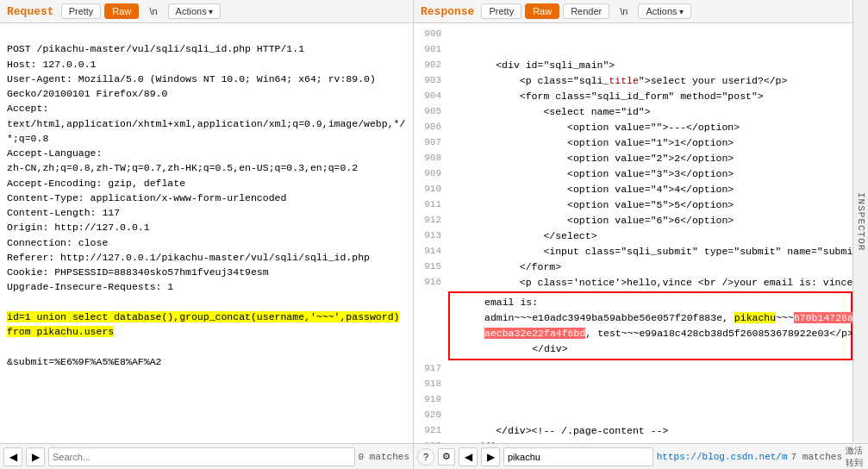 The width and height of the screenshot is (868, 469). Describe the element at coordinates (207, 457) in the screenshot. I see `bottom-left-toolbar: ◀ ▶ 0 matches` at that location.